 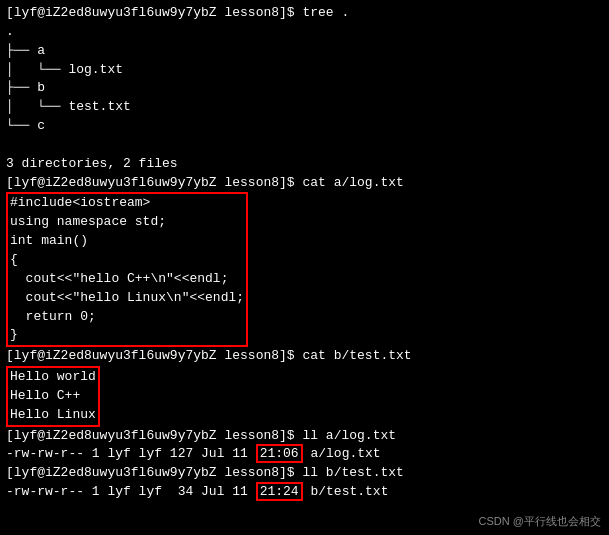 I want to click on cmd-ll-log: [lyf@iZ2ed8uwyu3fl6uw9y7ybZ lesson8]$ ll…, so click(x=304, y=436).